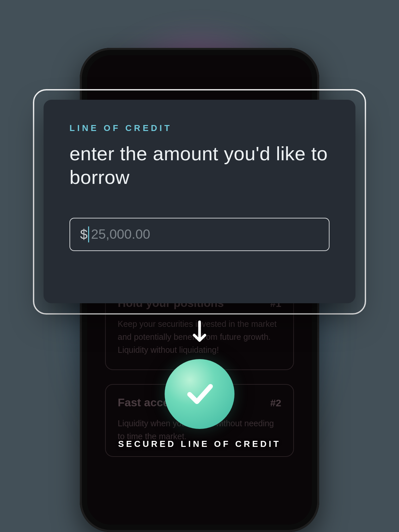 The height and width of the screenshot is (532, 399). What do you see at coordinates (200, 444) in the screenshot?
I see `confirmation-label: SECURED LINE OF CREDIT` at bounding box center [200, 444].